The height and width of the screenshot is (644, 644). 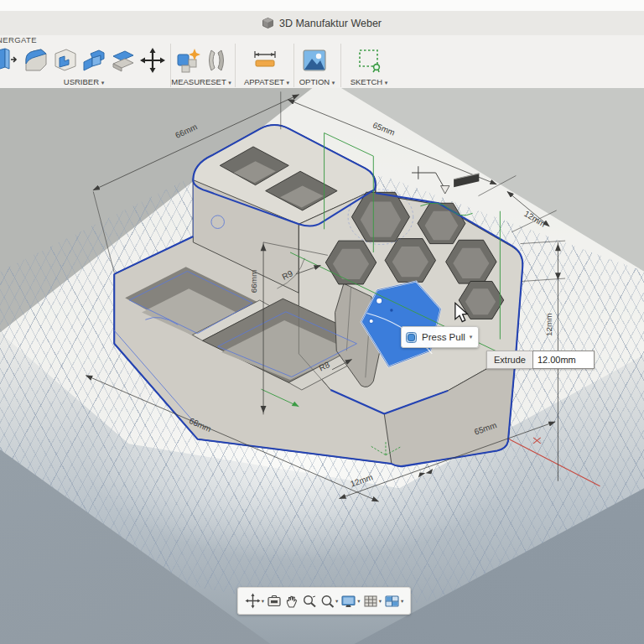 What do you see at coordinates (153, 60) in the screenshot?
I see `move-icon` at bounding box center [153, 60].